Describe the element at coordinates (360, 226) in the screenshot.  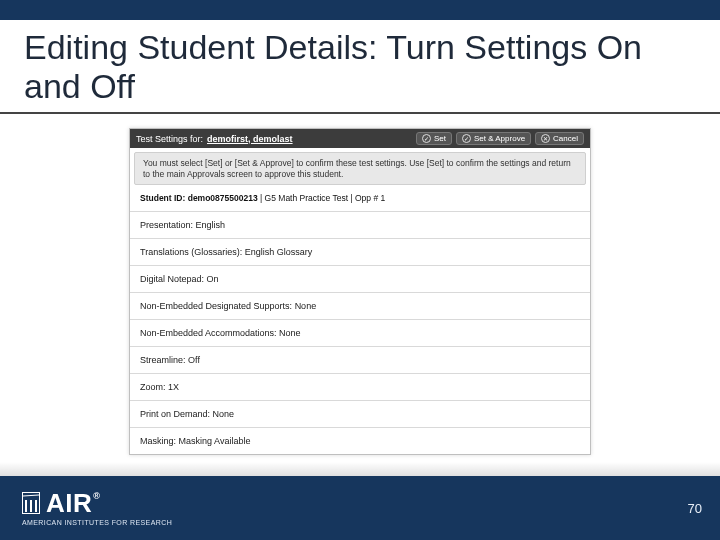
I see `table-row: Presentation: English` at that location.